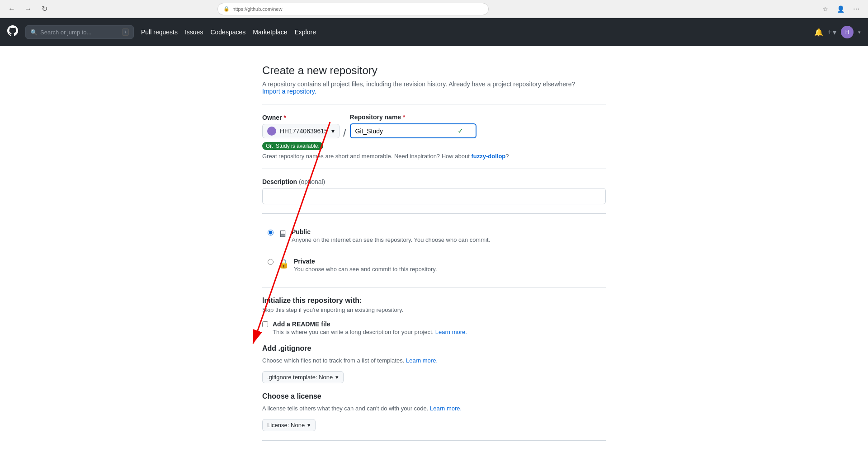  Describe the element at coordinates (859, 33) in the screenshot. I see `avatar-chevron: ▾` at that location.